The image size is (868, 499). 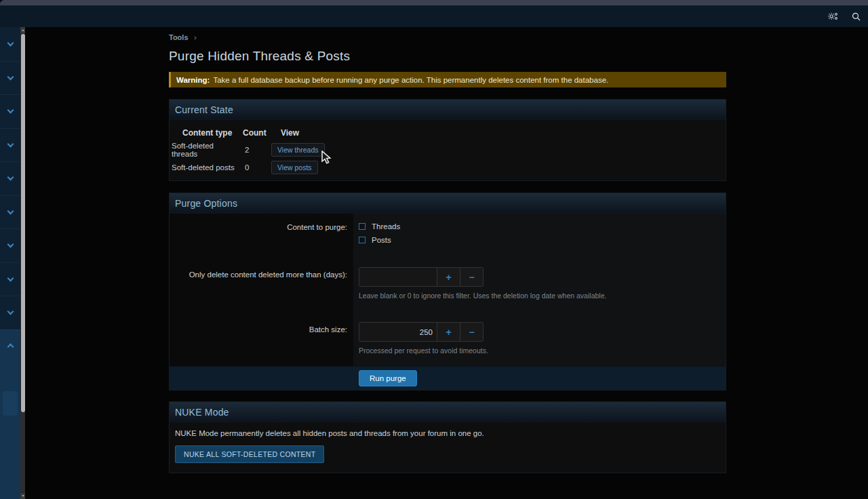 I want to click on table-header-row: Content type Count View, so click(x=448, y=133).